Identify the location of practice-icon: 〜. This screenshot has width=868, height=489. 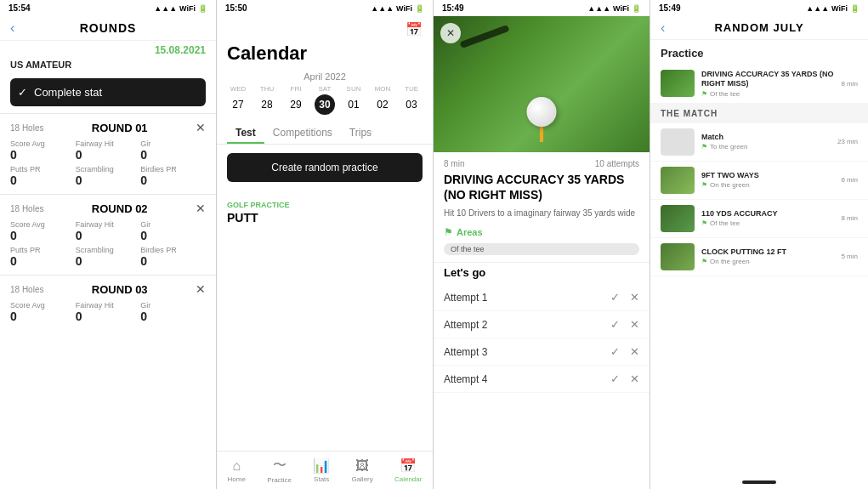
(280, 466).